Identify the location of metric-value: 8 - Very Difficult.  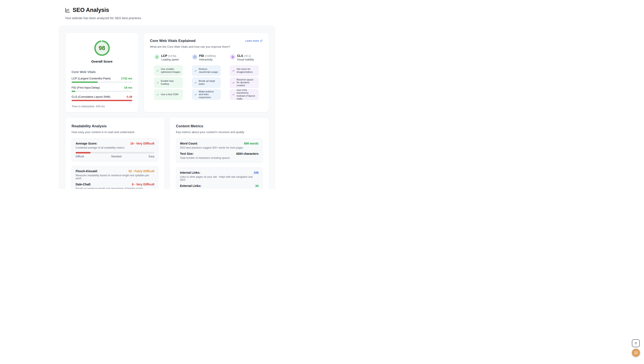
(143, 184).